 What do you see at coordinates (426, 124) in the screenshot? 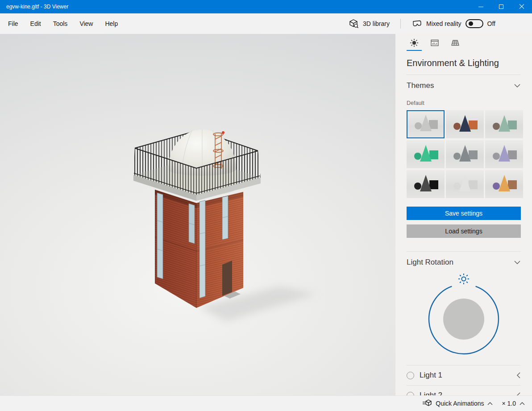
I see `theme-default-gray` at bounding box center [426, 124].